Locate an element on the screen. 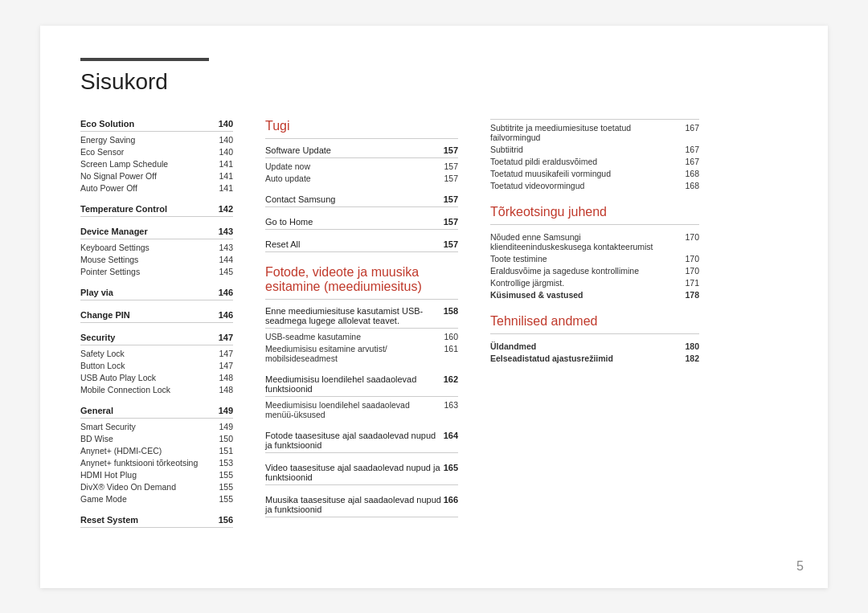 The image size is (868, 613). section-heading: Tõrkeotsingu juhend is located at coordinates (595, 215).